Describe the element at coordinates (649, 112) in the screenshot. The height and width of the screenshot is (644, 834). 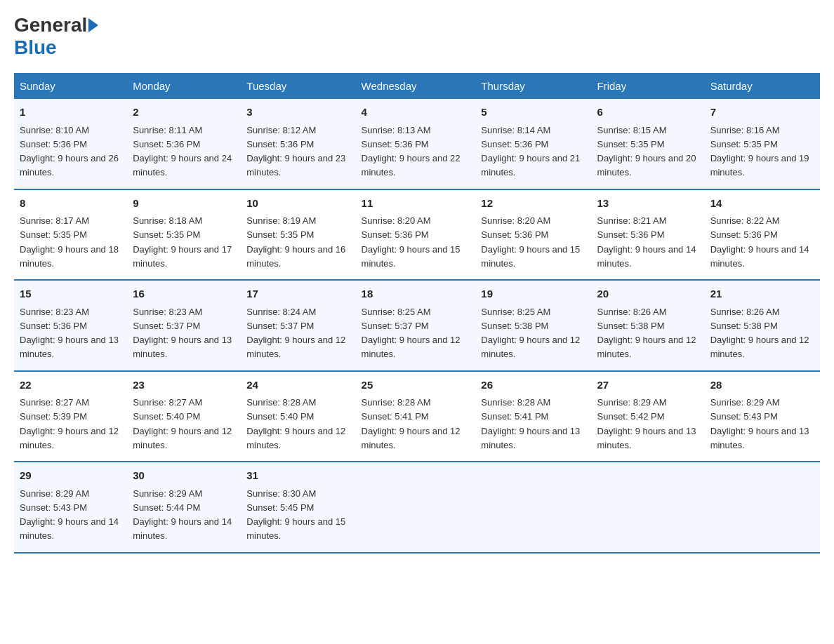
I see `day-number: 6` at that location.